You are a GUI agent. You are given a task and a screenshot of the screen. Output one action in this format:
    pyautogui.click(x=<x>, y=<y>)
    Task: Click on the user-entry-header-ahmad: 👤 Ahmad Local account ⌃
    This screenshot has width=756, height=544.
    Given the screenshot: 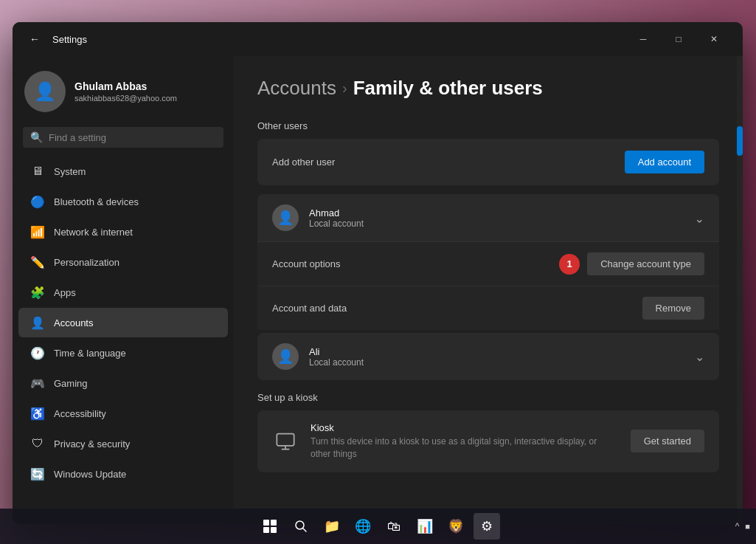 What is the action you would take?
    pyautogui.click(x=488, y=218)
    